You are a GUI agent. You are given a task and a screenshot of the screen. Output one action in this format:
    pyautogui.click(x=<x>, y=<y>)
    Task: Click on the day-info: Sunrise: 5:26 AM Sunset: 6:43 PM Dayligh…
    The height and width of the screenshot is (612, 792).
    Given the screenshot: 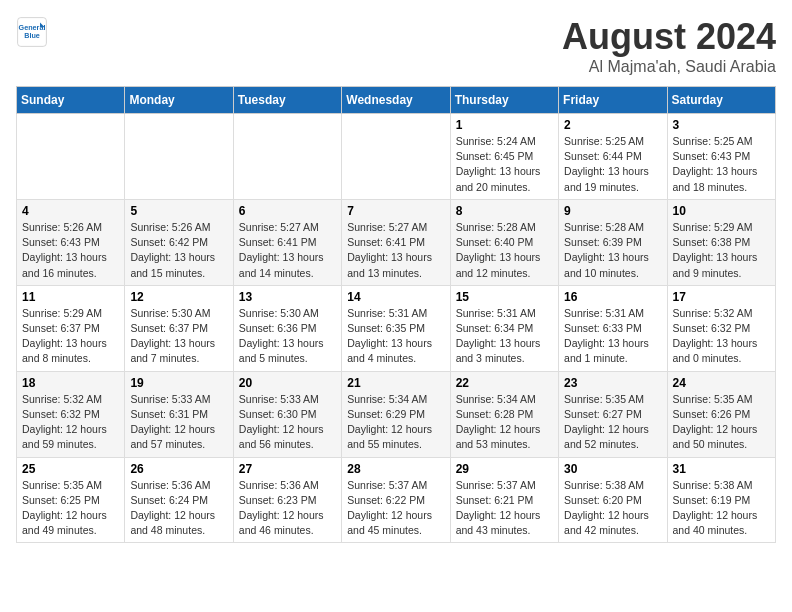 What is the action you would take?
    pyautogui.click(x=70, y=250)
    